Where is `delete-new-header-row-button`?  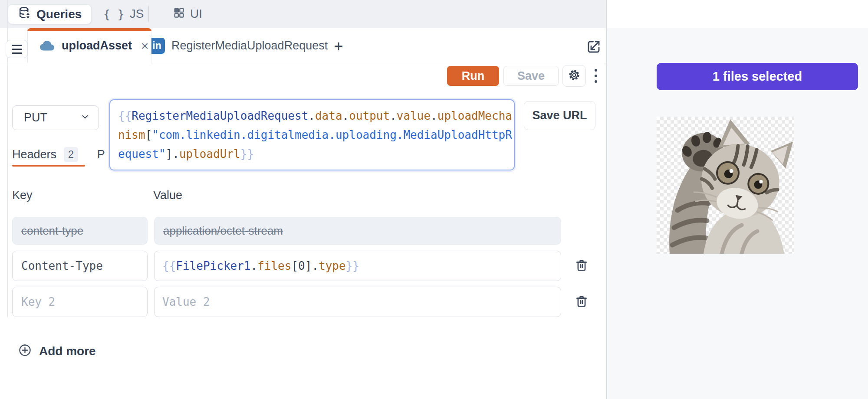
delete-new-header-row-button is located at coordinates (582, 302).